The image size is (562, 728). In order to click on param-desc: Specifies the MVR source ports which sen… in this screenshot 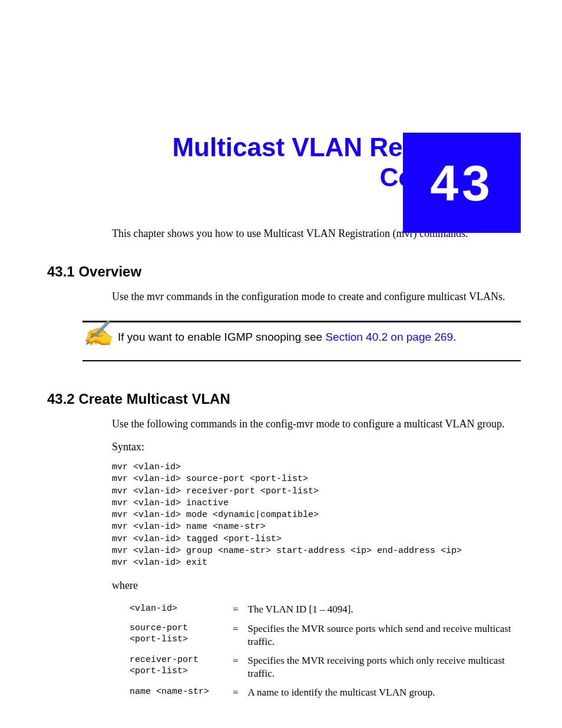, I will do `click(385, 635)`.